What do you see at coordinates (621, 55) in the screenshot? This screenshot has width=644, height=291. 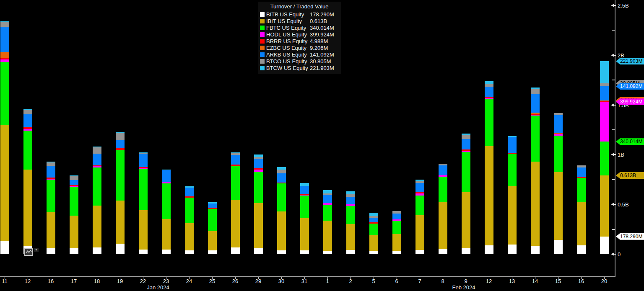 I see `y-axis-label-2B: 2B` at bounding box center [621, 55].